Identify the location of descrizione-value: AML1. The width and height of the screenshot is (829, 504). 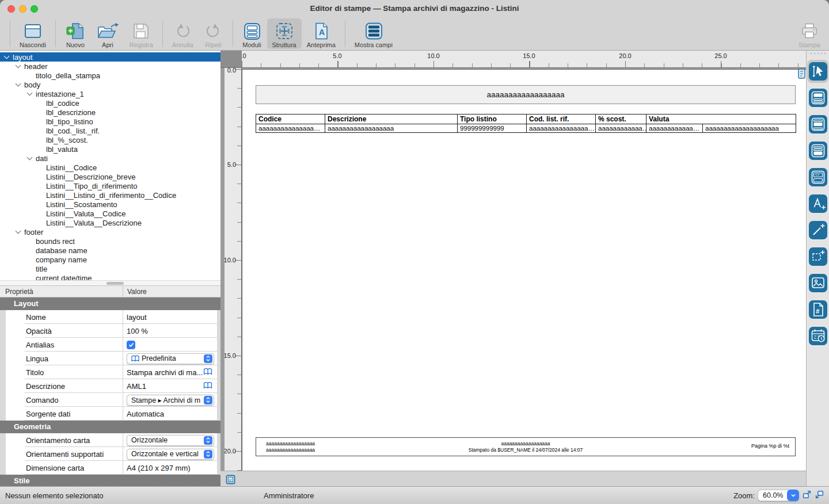
(170, 386).